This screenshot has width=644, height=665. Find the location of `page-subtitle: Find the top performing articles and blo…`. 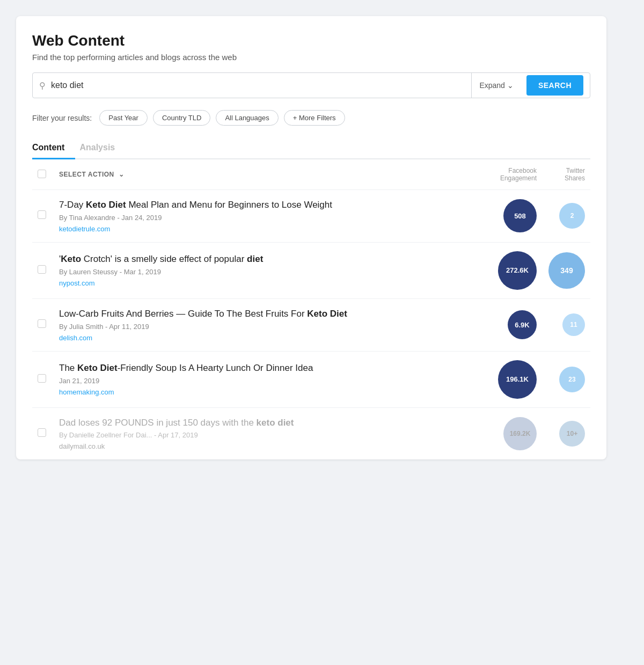

page-subtitle: Find the top performing articles and blo… is located at coordinates (311, 57).